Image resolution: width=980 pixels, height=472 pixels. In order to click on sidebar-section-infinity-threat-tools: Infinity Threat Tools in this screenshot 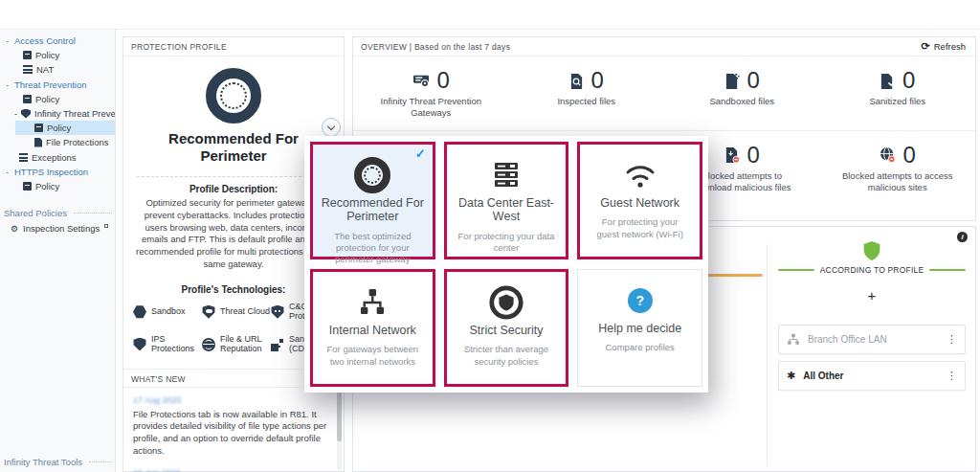, I will do `click(57, 461)`.